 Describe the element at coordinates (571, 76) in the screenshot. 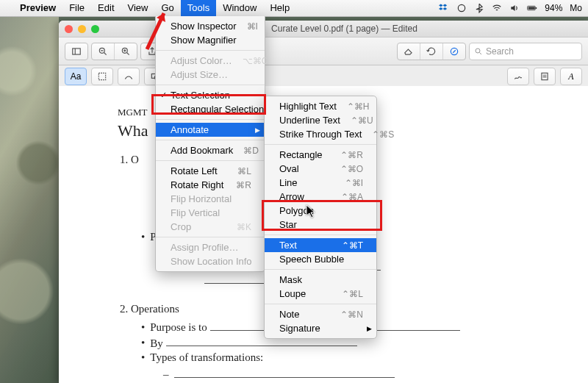

I see `font-tool-button: A` at that location.